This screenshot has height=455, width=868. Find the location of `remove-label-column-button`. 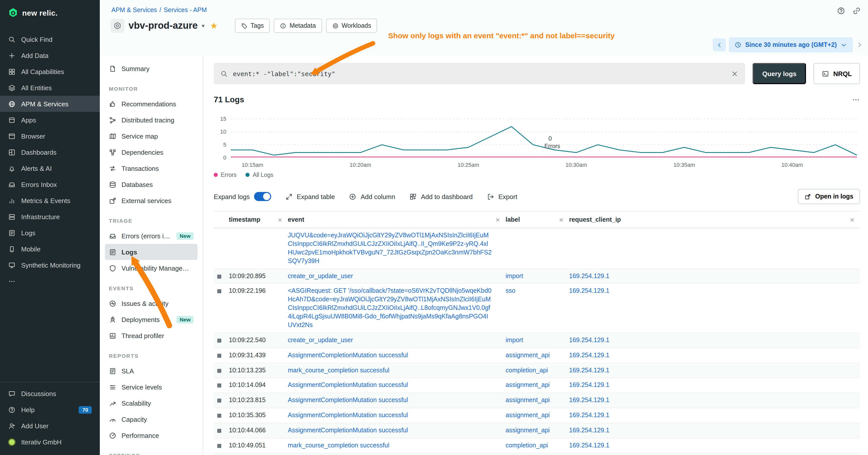

remove-label-column-button is located at coordinates (561, 220).